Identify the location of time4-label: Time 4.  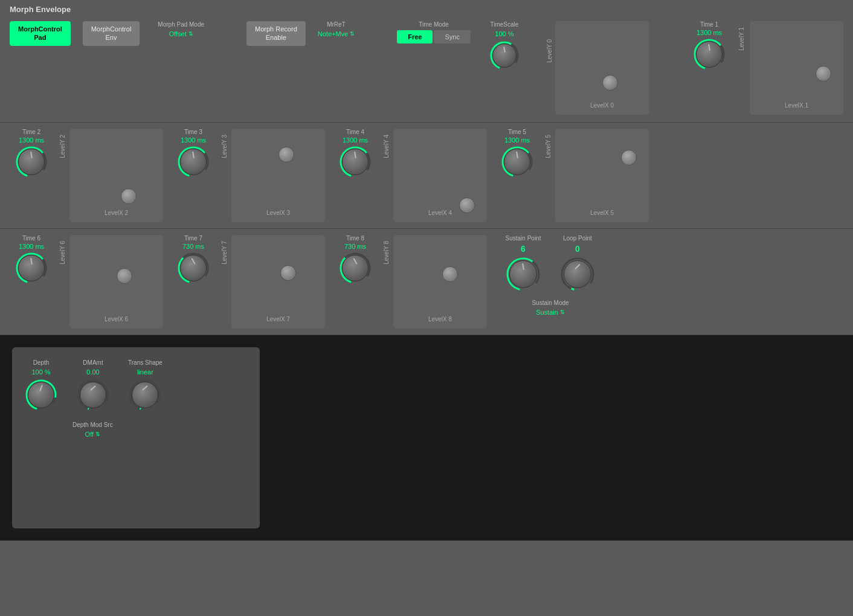
(355, 132).